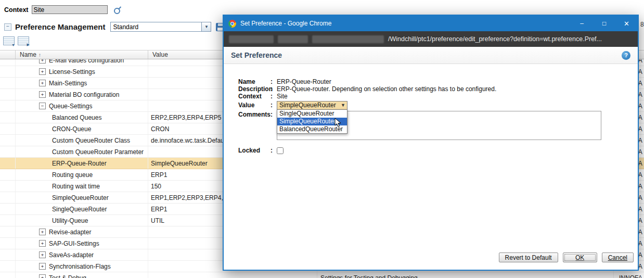 The height and width of the screenshot is (278, 644). What do you see at coordinates (322, 275) in the screenshot?
I see `table-row: + Test & Debug Settings for Testing and …` at bounding box center [322, 275].